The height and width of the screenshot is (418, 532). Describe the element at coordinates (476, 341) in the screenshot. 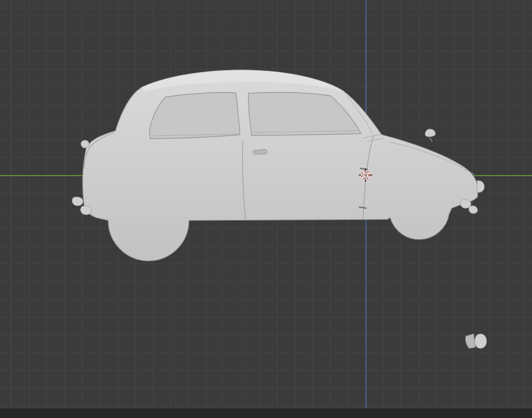

I see `detached-mirror-model` at that location.